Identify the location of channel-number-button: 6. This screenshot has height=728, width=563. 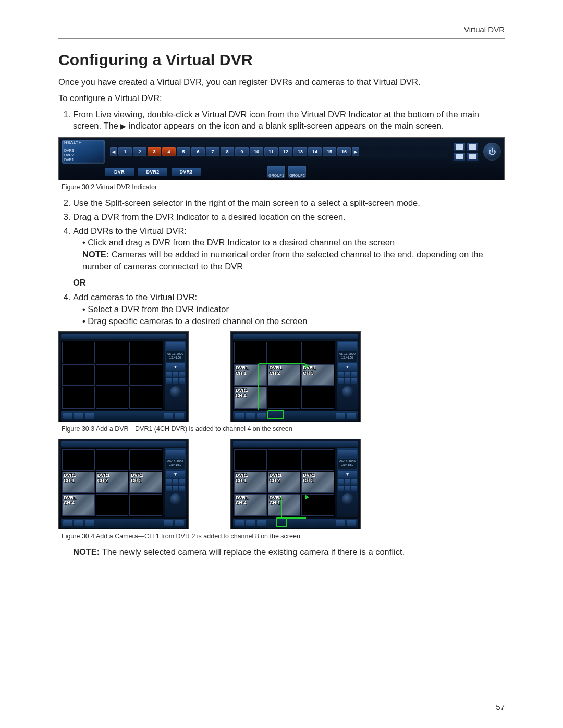
(198, 152).